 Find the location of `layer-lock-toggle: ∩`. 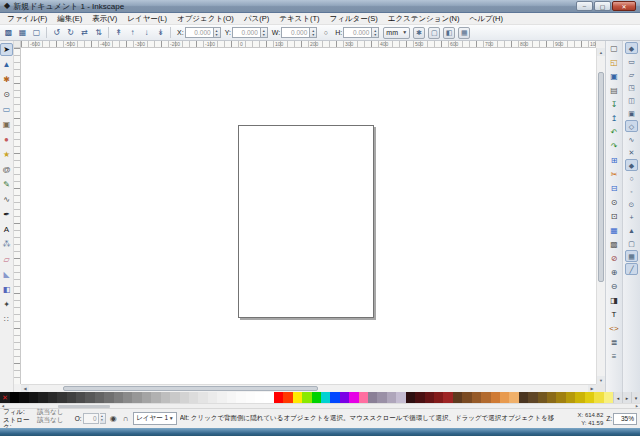

layer-lock-toggle: ∩ is located at coordinates (126, 419).